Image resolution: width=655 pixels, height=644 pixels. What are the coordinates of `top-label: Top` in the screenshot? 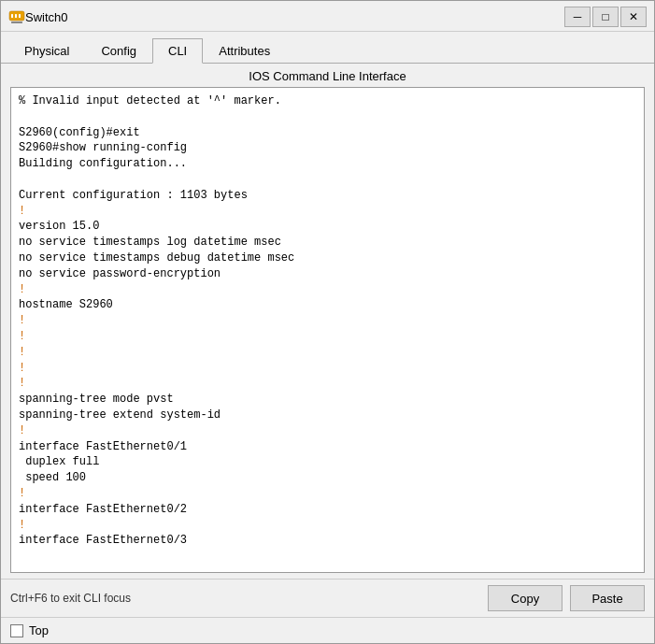 It's located at (39, 630).